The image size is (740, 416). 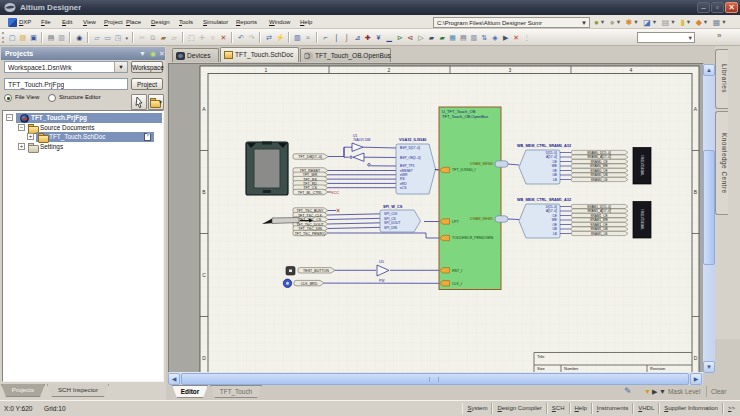 I want to click on zoom-document-icon: ▱, so click(x=96, y=38).